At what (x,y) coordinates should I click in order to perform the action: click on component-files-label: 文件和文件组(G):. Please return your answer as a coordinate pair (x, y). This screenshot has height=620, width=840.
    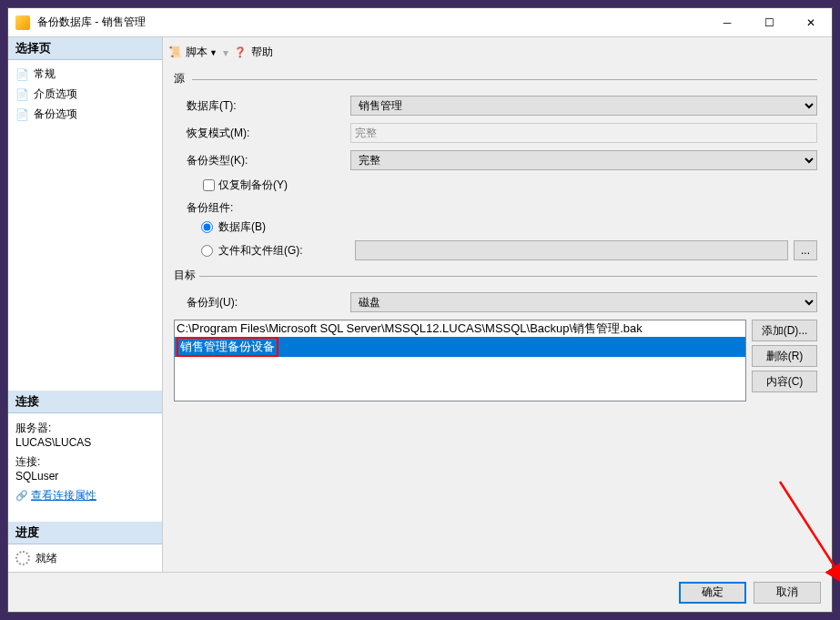
    Looking at the image, I should click on (287, 251).